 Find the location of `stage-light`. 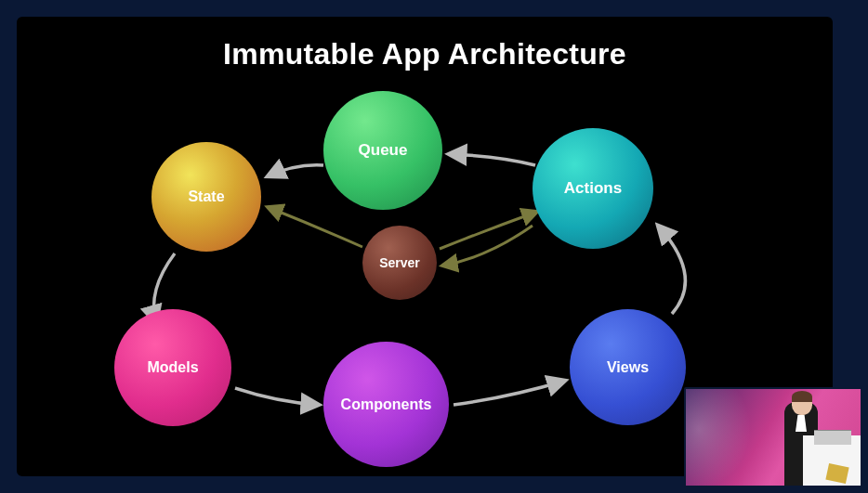

stage-light is located at coordinates (718, 438).